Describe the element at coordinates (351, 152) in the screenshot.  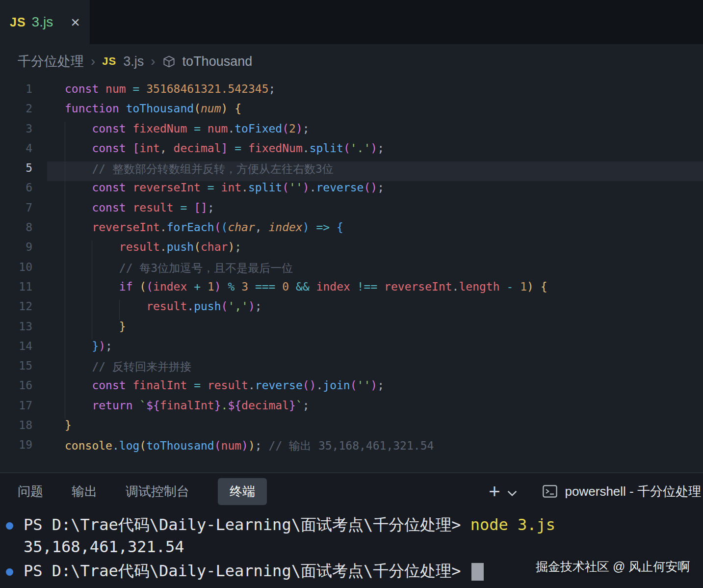
I see `code-line: 4 const [int, decimal] = fixedNum.split(…` at that location.